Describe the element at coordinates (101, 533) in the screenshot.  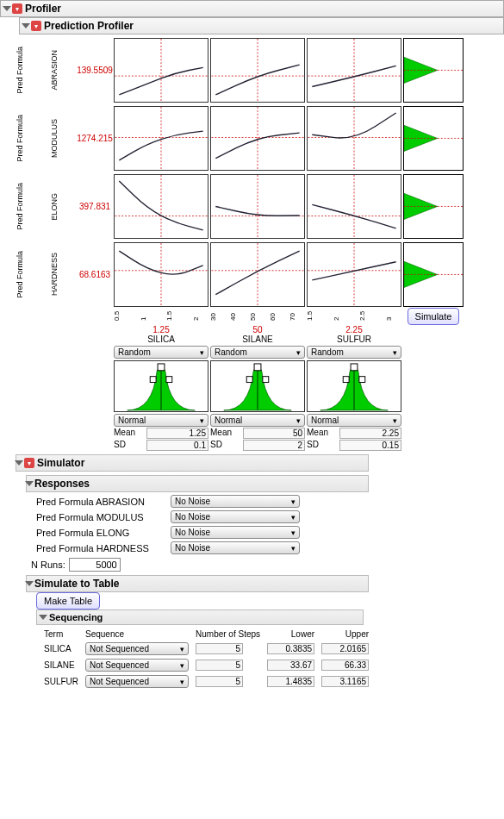
I see `response-noise-label: Pred Formula ELONG` at that location.